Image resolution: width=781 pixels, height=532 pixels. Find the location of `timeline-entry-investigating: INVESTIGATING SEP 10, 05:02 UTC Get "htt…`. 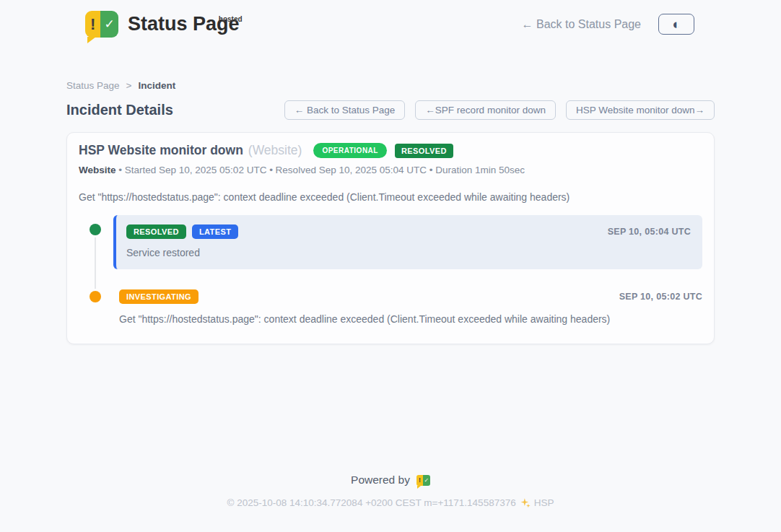

timeline-entry-investigating: INVESTIGATING SEP 10, 05:02 UTC Get "htt… is located at coordinates (390, 308).